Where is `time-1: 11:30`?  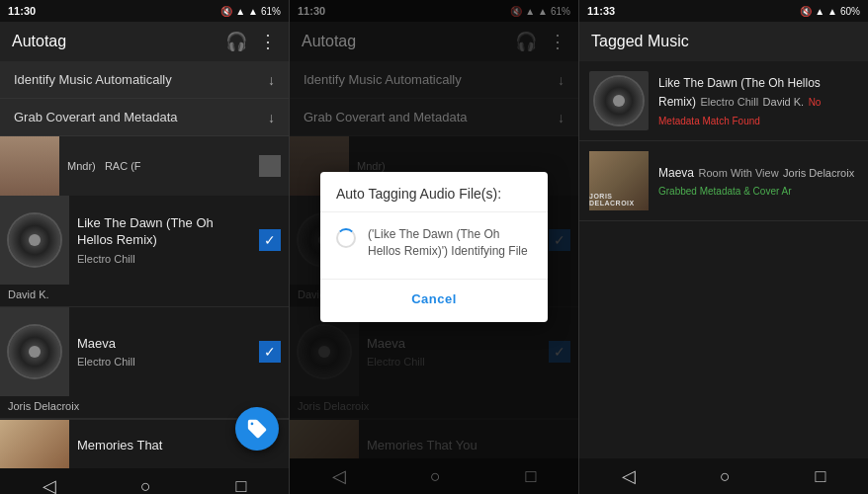
time-1: 11:30 is located at coordinates (22, 11).